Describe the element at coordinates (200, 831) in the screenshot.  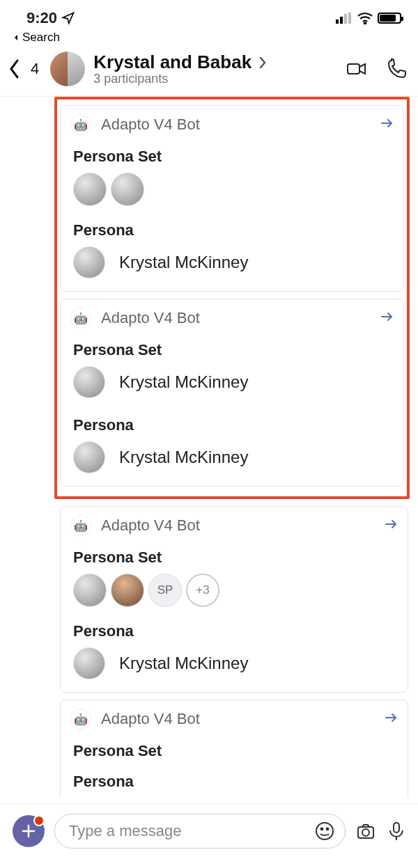
I see `message-input: Type a message` at that location.